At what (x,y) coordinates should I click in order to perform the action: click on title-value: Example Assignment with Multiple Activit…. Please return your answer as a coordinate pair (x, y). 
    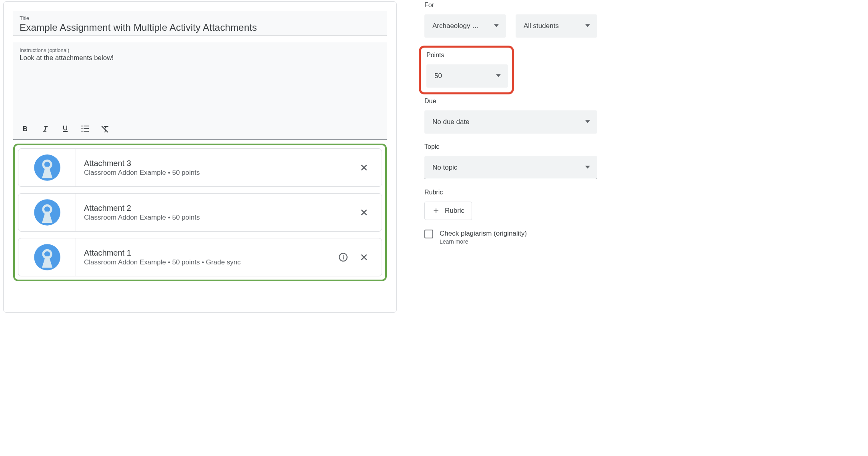
    Looking at the image, I should click on (200, 28).